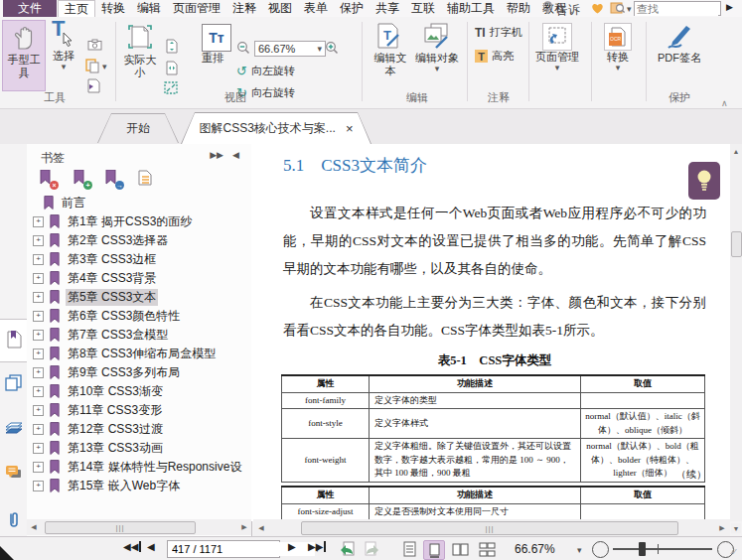 This screenshot has width=742, height=560. I want to click on bookmark-item-11: +第11章 CSS3变形, so click(139, 411).